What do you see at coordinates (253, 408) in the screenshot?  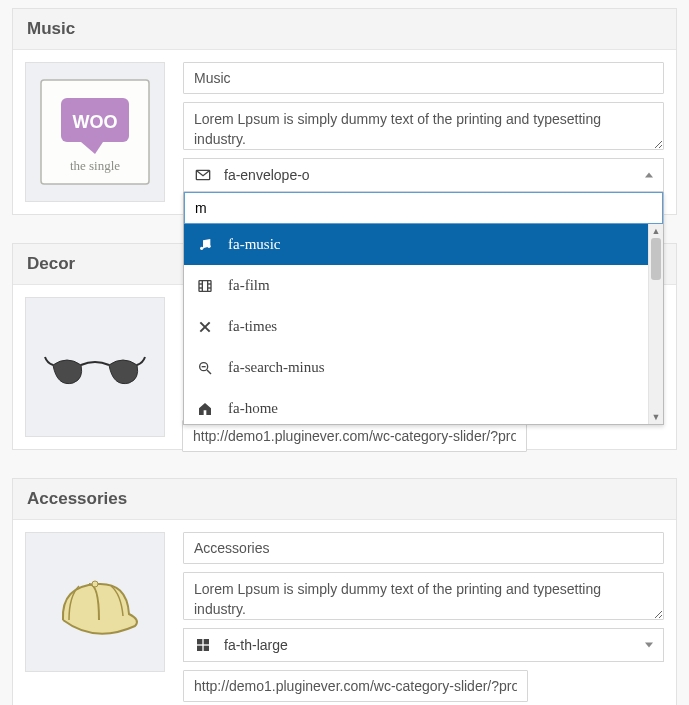 I see `icon-option-label: fa-home` at bounding box center [253, 408].